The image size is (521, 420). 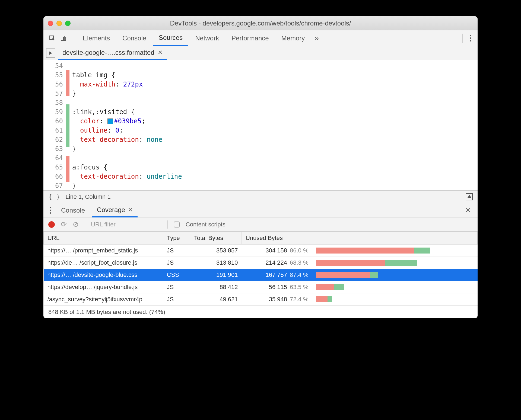 What do you see at coordinates (277, 287) in the screenshot?
I see `table-cell: 56 11563.5 %` at bounding box center [277, 287].